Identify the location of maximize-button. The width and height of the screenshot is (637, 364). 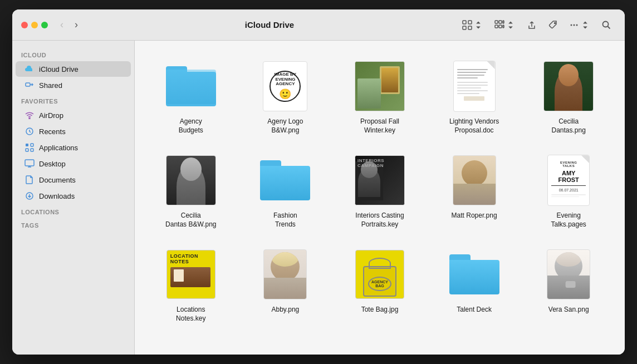
(45, 25).